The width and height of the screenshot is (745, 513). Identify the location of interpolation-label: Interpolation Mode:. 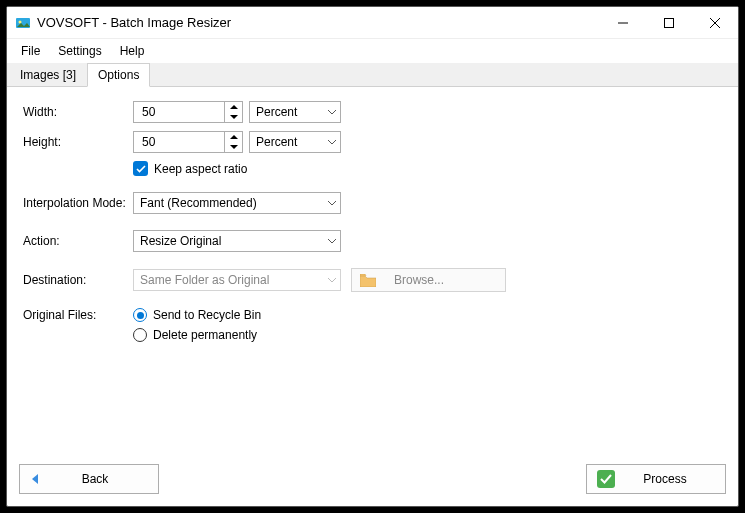
(78, 203).